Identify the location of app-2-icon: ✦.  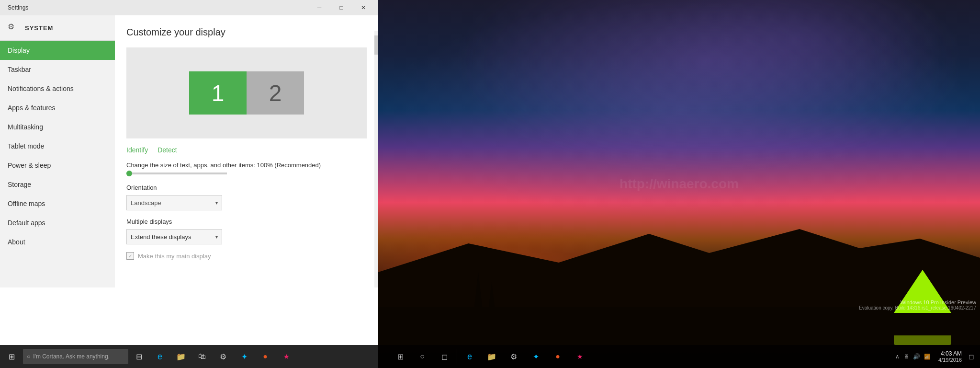
(536, 356).